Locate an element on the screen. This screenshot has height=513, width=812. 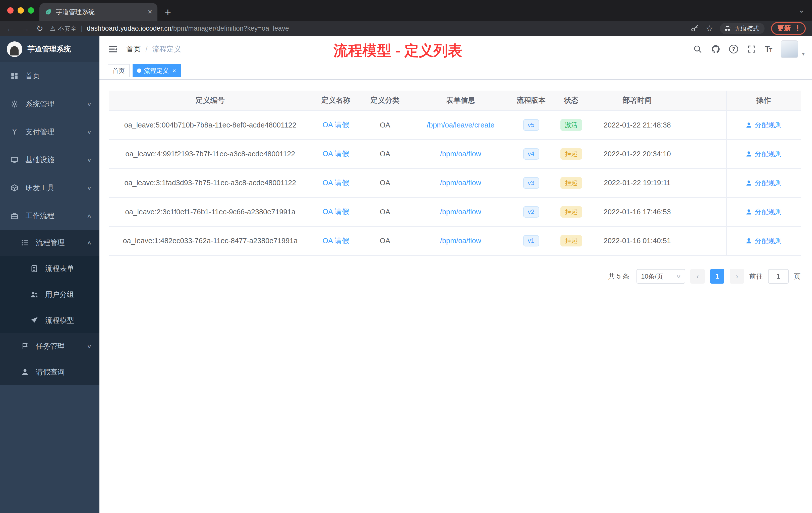
sidebar-item-user-group: 用户分组 is located at coordinates (50, 295).